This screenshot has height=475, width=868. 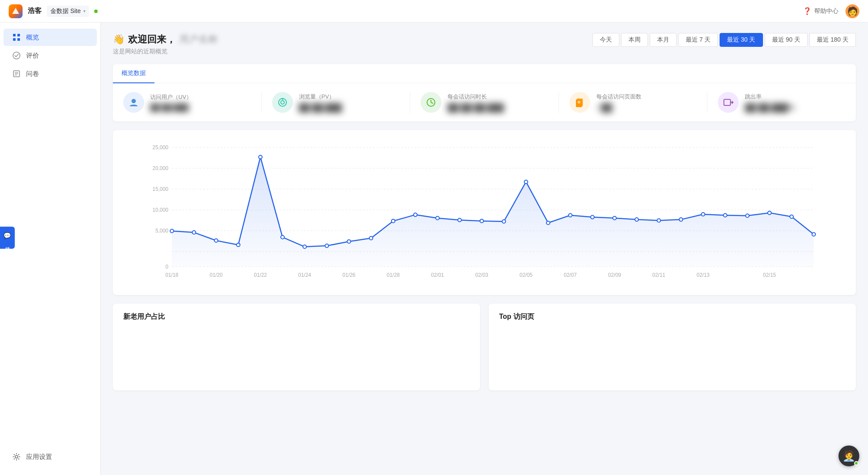 I want to click on logo-icon, so click(x=16, y=11).